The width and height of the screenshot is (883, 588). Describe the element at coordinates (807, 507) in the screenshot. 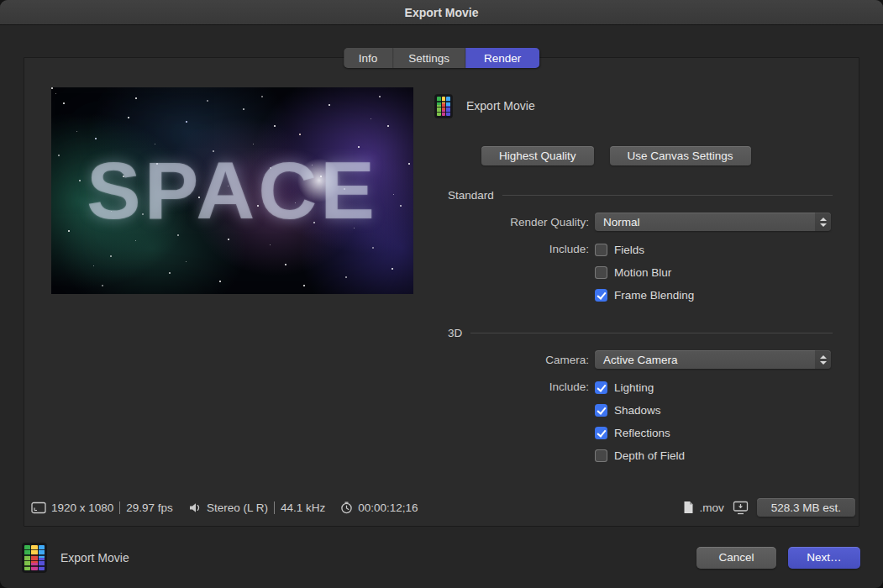

I see `size-estimate-value: 528.3 MB est.` at that location.